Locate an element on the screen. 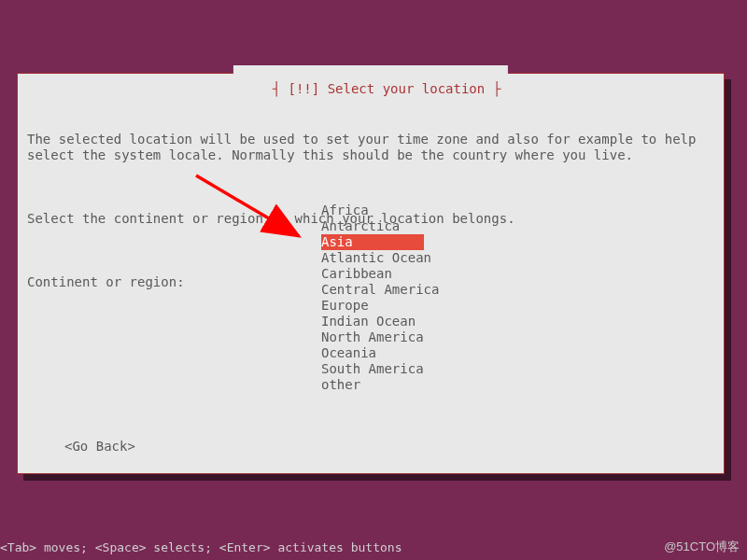  list-item: Central America is located at coordinates (387, 289).